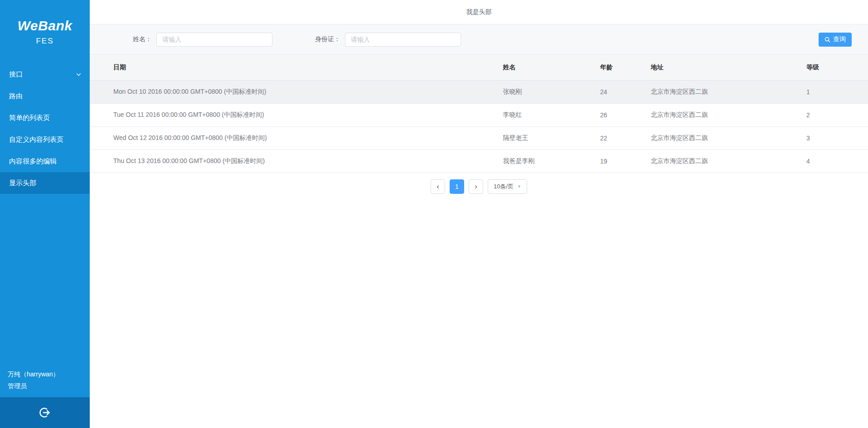  I want to click on search-icon, so click(828, 40).